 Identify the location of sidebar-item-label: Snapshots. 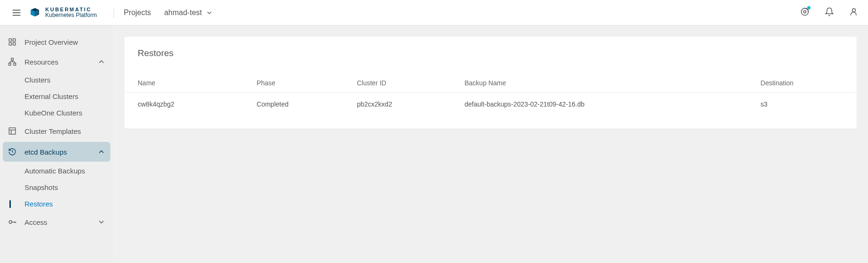
(41, 188).